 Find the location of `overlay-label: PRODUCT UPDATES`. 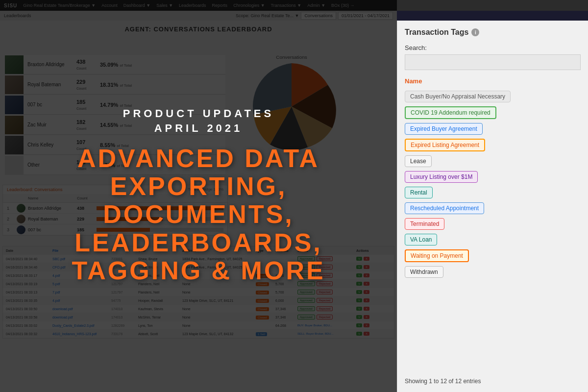

overlay-label: PRODUCT UPDATES is located at coordinates (198, 114).